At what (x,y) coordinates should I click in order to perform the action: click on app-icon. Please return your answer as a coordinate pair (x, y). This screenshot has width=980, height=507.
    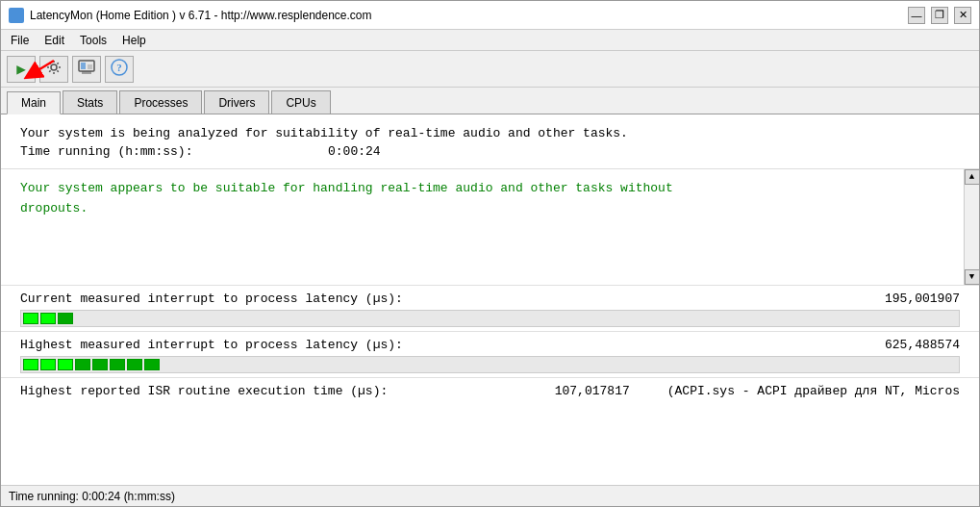
    Looking at the image, I should click on (16, 15).